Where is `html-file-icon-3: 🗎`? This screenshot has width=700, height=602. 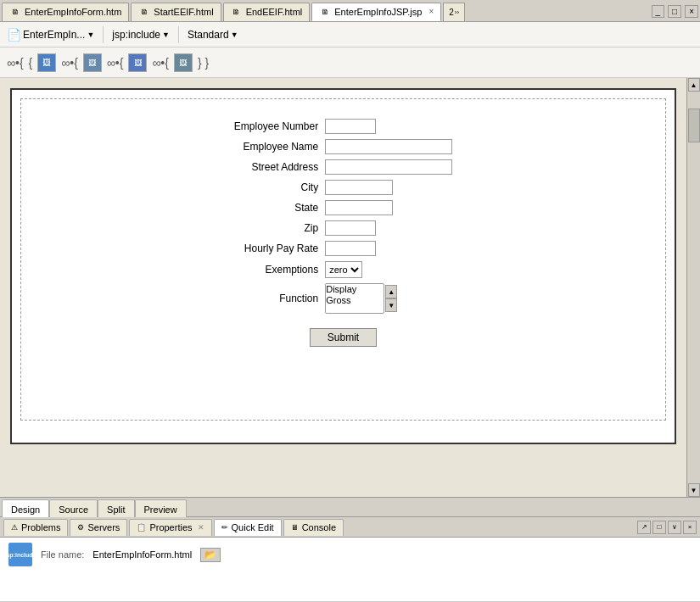 html-file-icon-3: 🗎 is located at coordinates (237, 12).